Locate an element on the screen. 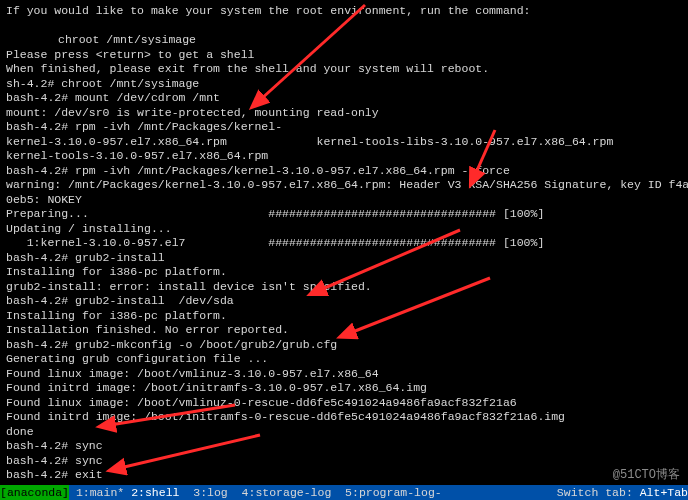  statusbar-switch-hint: Switch tab: Alt+Tab is located at coordinates (619, 492).